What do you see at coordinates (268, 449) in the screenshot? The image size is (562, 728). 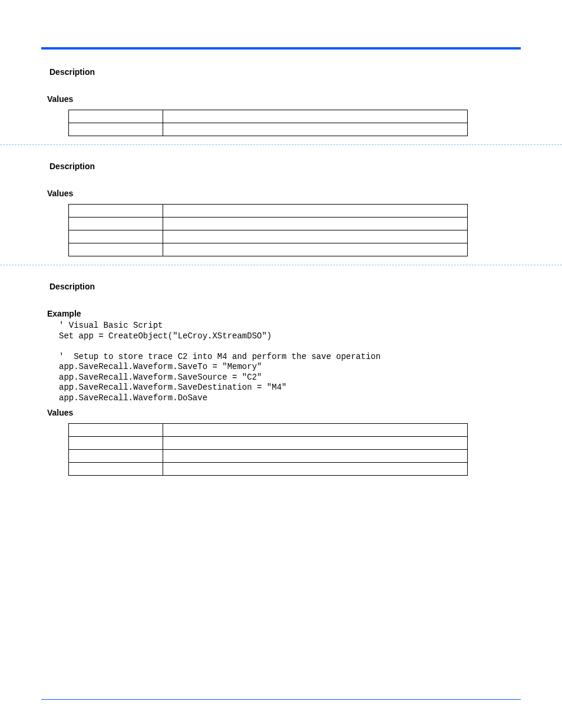 I see `section-2-values-table` at bounding box center [268, 449].